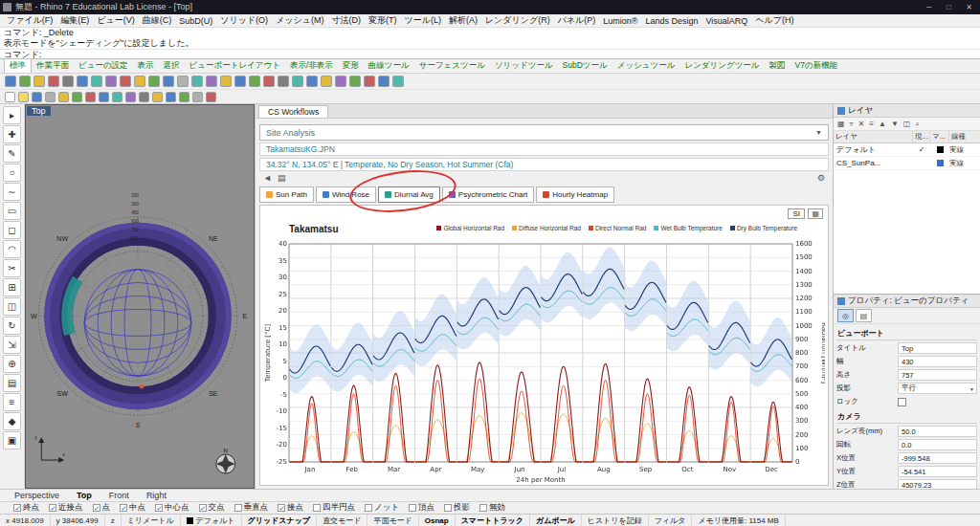  I want to click on menu-item: パネル(P), so click(577, 21).